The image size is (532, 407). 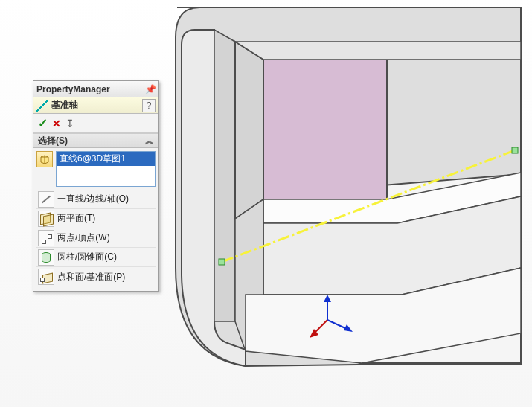 What do you see at coordinates (90, 89) in the screenshot?
I see `pm-title-label: PropertyManager` at bounding box center [90, 89].